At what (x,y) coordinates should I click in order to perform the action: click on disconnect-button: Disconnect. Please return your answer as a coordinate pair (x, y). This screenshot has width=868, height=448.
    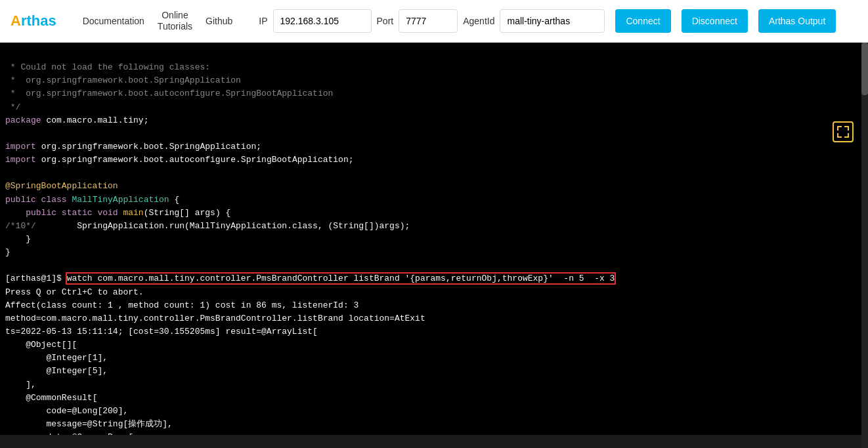
    Looking at the image, I should click on (714, 21).